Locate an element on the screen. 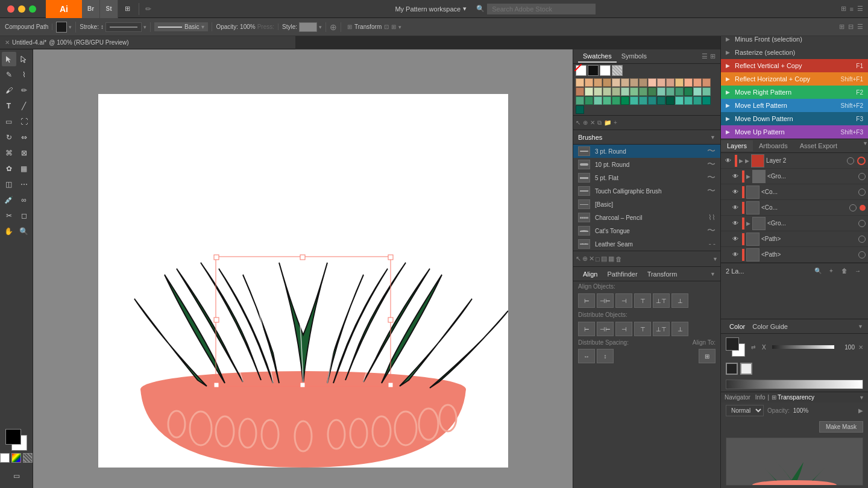  fill-color-box is located at coordinates (61, 27).